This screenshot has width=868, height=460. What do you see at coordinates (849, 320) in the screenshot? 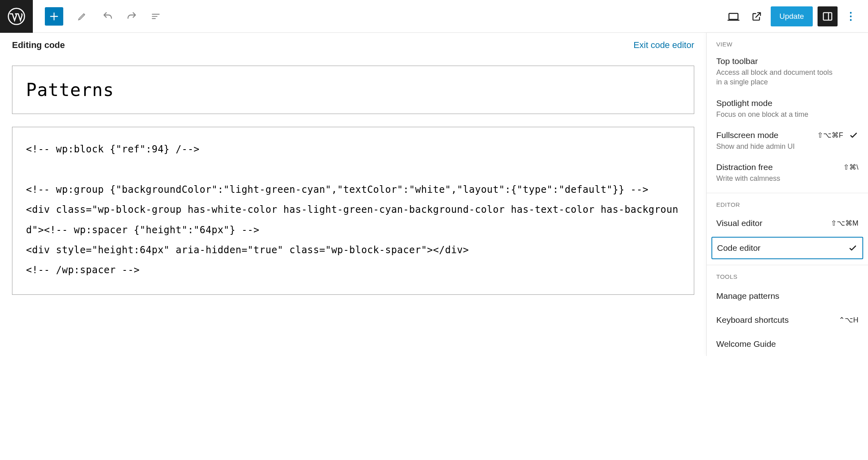
I see `keyboard-shortcut: ⌃⌥H` at bounding box center [849, 320].